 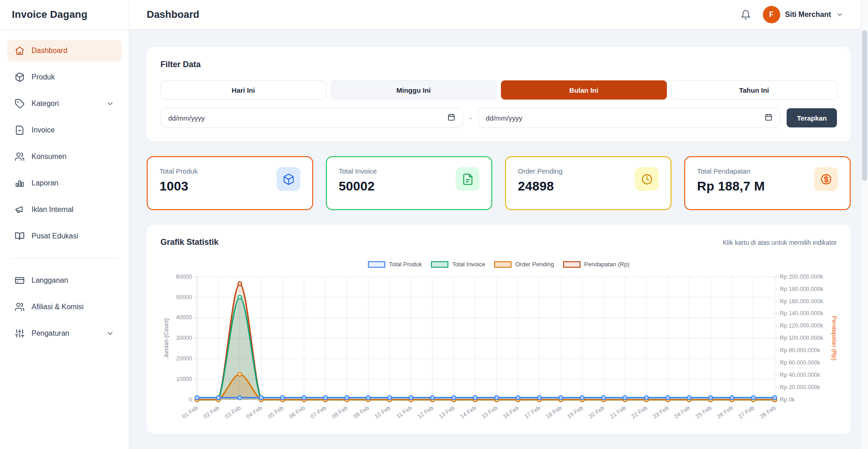 What do you see at coordinates (64, 183) in the screenshot?
I see `sidebar-item-laporan: Laporan` at bounding box center [64, 183].